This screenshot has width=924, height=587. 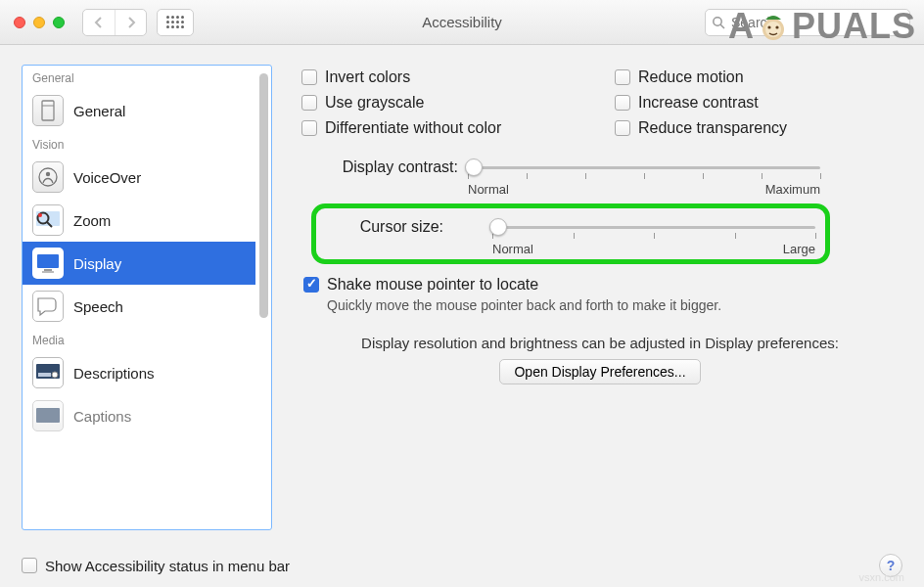 I want to click on sidebar-item-descriptions: Descriptions, so click(x=139, y=373).